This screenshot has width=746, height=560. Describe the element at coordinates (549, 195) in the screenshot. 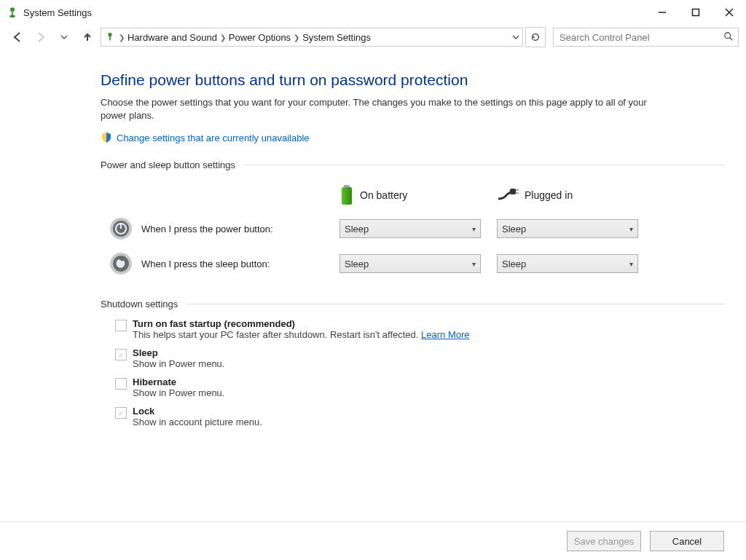

I see `column-label: Plugged in` at that location.